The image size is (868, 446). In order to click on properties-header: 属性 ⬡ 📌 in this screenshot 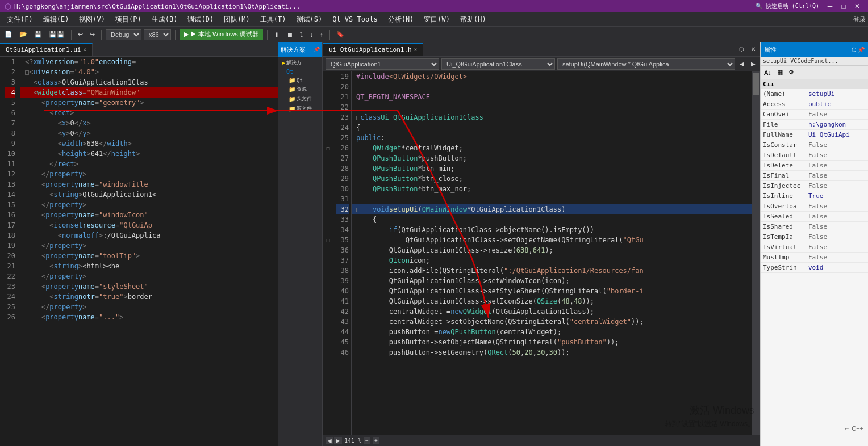, I will do `click(815, 49)`.